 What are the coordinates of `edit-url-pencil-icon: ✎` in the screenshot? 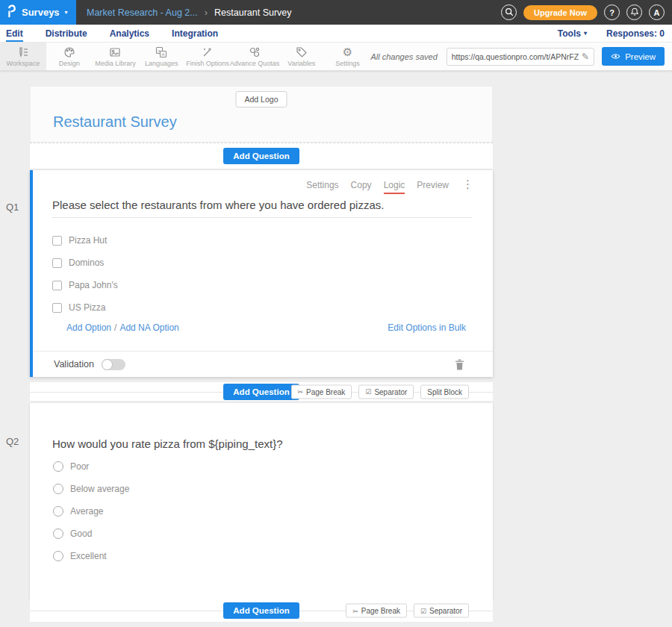 It's located at (585, 57).